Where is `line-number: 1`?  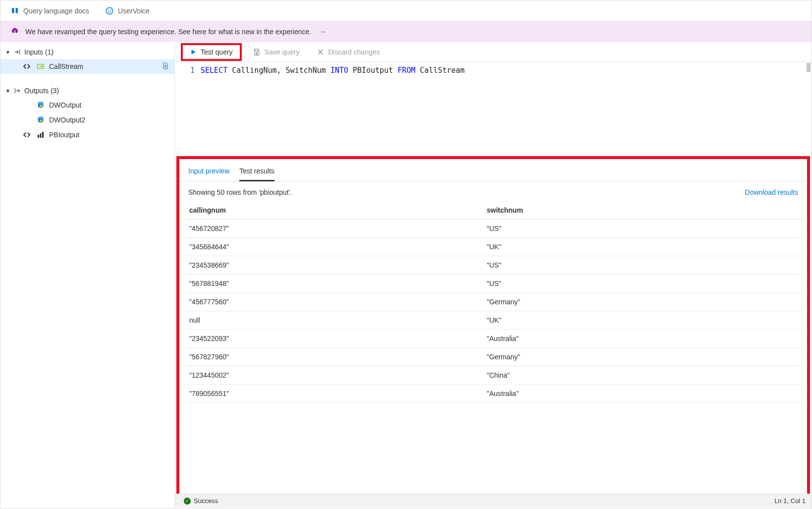
line-number: 1 is located at coordinates (185, 70).